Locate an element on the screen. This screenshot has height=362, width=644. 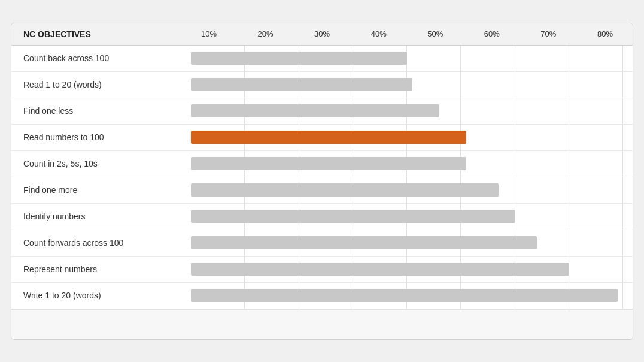
chart-row: Read numbers to 100 is located at coordinates (322, 138).